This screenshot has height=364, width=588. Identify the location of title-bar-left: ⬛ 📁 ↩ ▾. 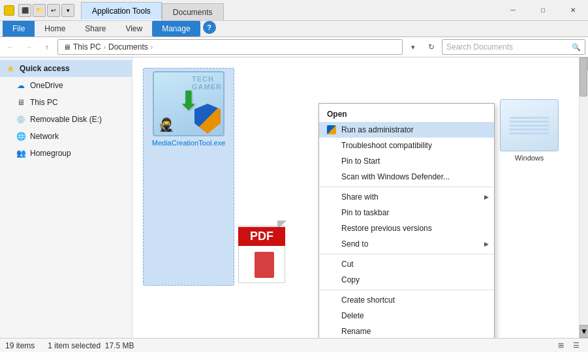
(40, 10).